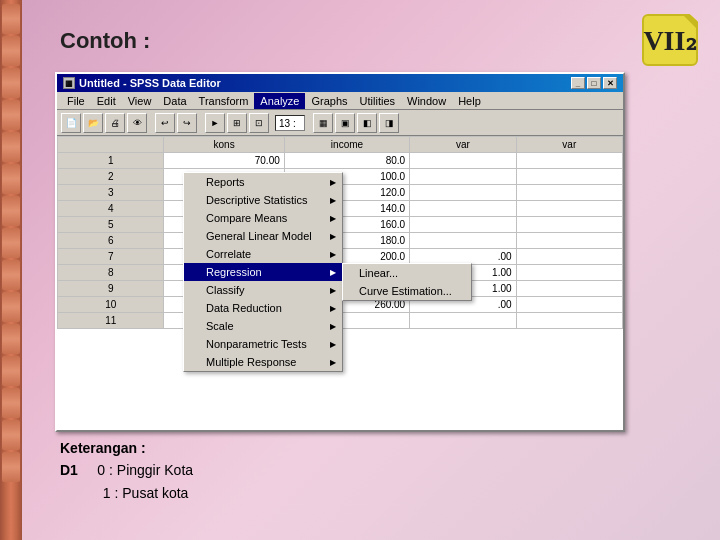 The width and height of the screenshot is (720, 540). I want to click on window-title: Untitled - SPSS Data Editor, so click(150, 83).